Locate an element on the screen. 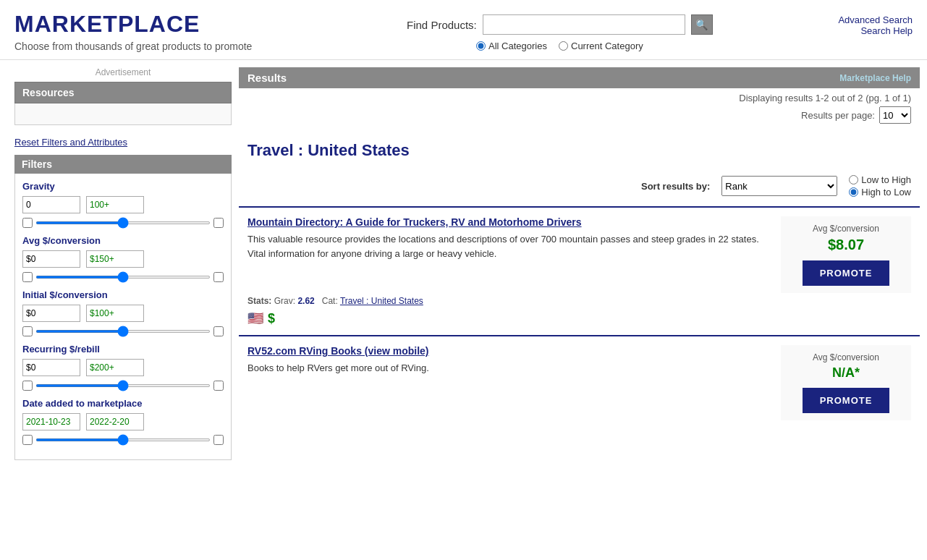 The image size is (927, 560). search-row: Find Products: 🔍 is located at coordinates (560, 25).